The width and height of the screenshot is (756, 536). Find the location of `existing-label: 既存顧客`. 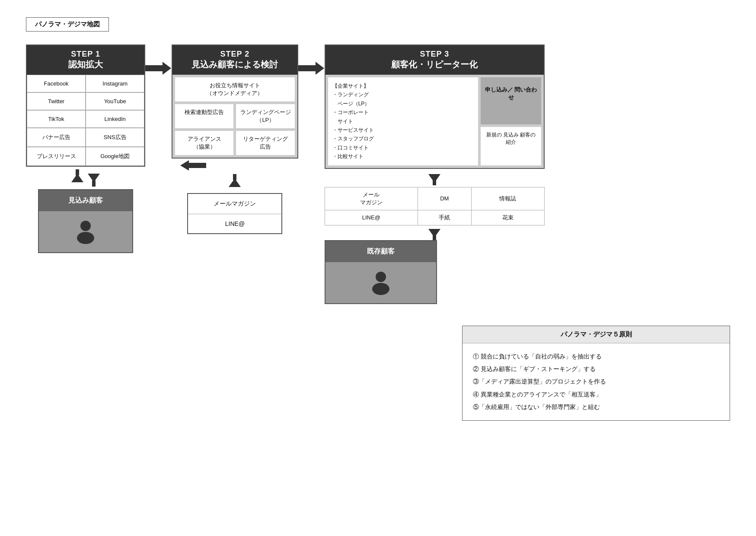

existing-label: 既存顧客 is located at coordinates (381, 251).